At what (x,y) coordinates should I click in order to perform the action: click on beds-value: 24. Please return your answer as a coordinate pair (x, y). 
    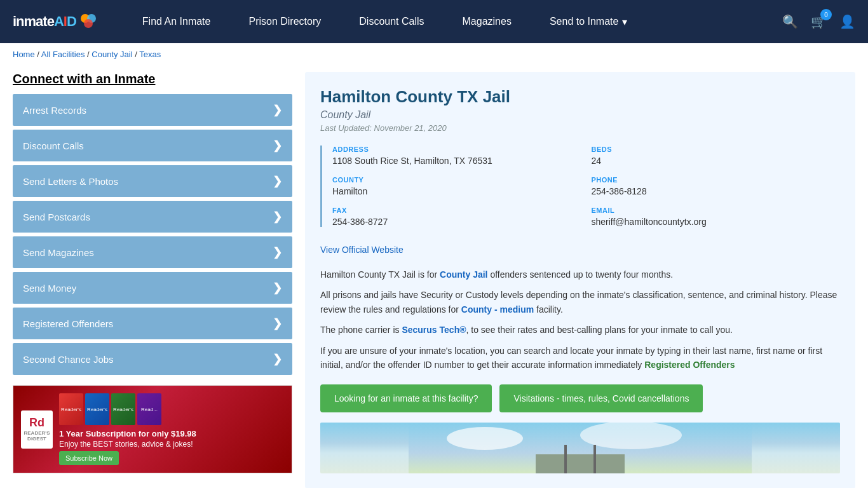
    Looking at the image, I should click on (716, 161).